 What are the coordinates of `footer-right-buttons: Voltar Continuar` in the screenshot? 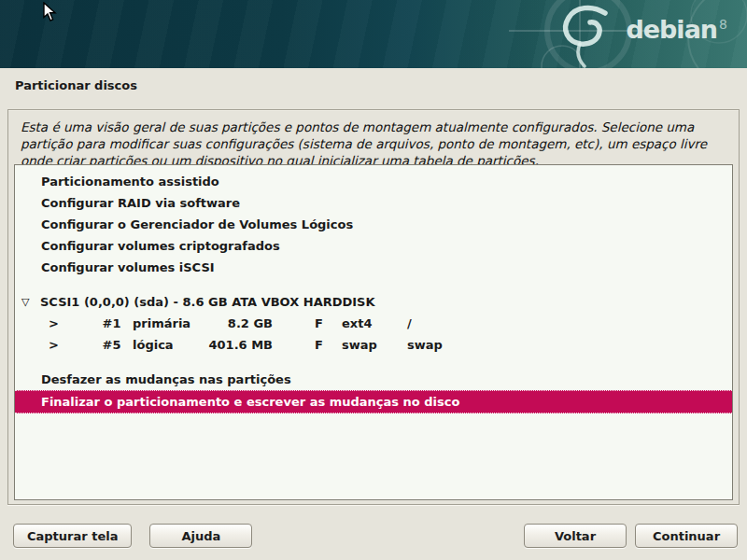 It's located at (631, 537).